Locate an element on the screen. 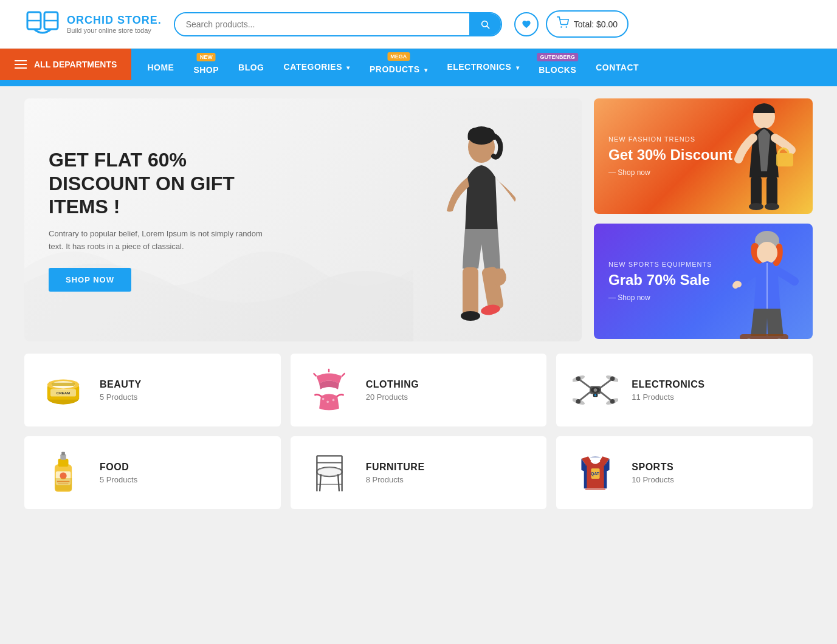  category-card-sports: QAT SPORTS 10 Products is located at coordinates (684, 473).